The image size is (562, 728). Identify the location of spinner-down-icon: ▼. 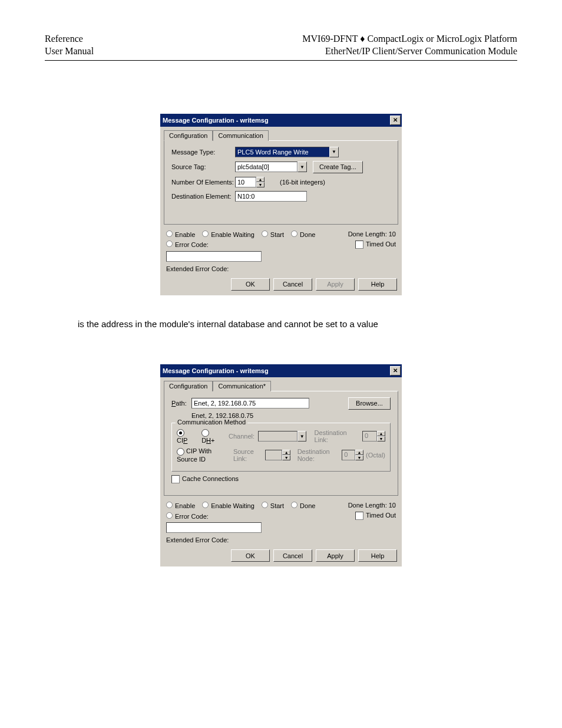
(260, 185).